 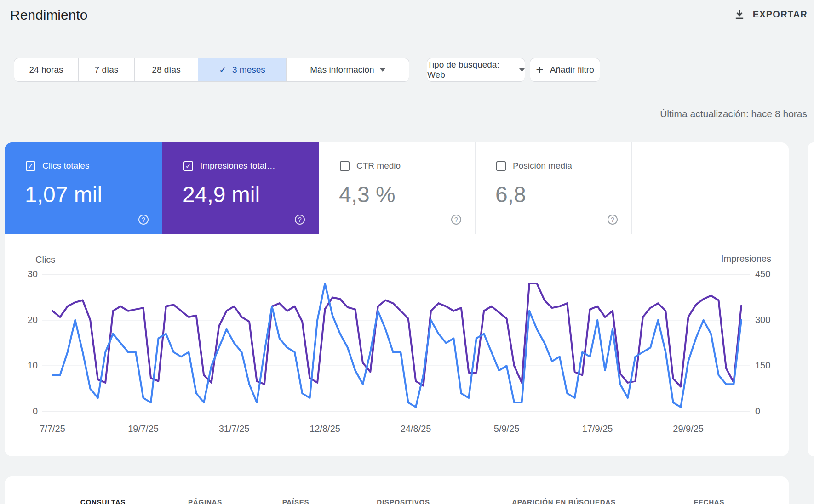 I want to click on metric-card-impressions: ✓ Impresiones total… 24,9 mil ?, so click(x=241, y=188).